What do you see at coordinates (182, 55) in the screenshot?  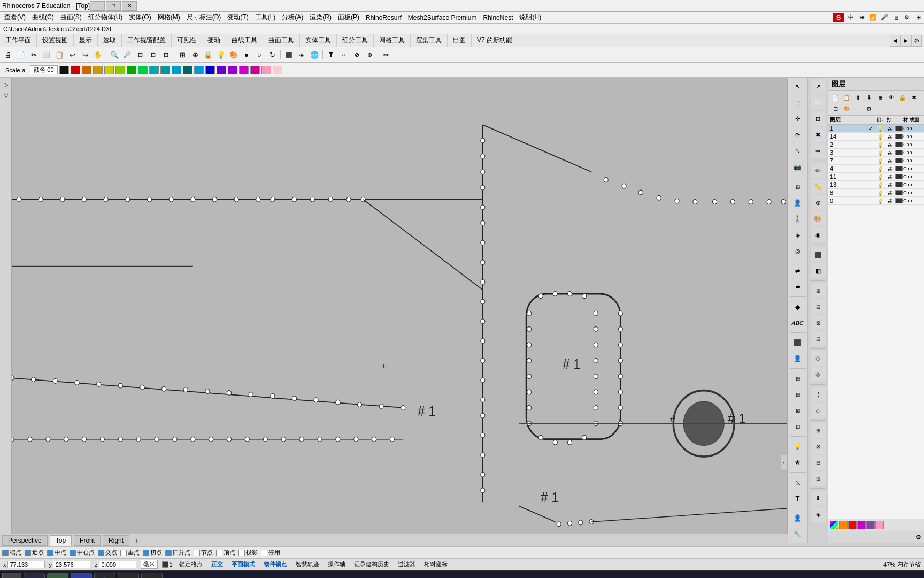 I see `grid-icon: ⊞` at bounding box center [182, 55].